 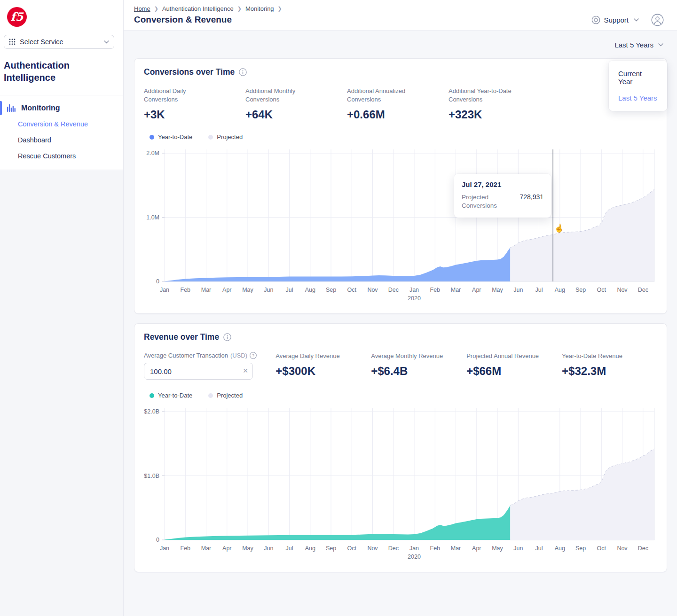 I want to click on conversions-card-title: Conversions over Time, so click(x=189, y=72).